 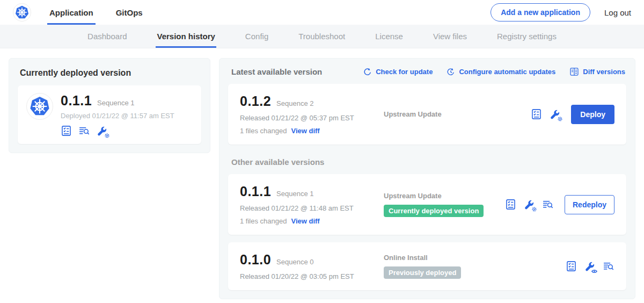 I want to click on version-actions: Check for update Configure automatic upd…, so click(x=494, y=72).